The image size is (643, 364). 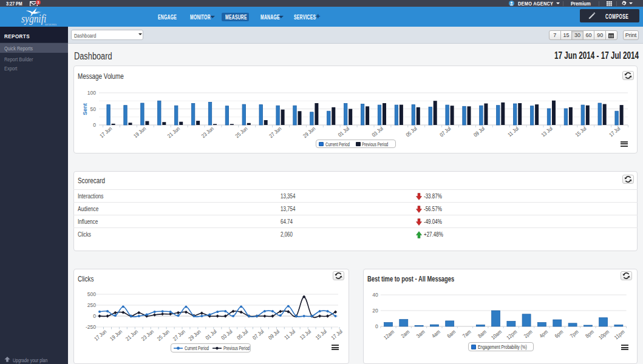 What do you see at coordinates (497, 335) in the screenshot?
I see `svg-text: 10am` at bounding box center [497, 335].